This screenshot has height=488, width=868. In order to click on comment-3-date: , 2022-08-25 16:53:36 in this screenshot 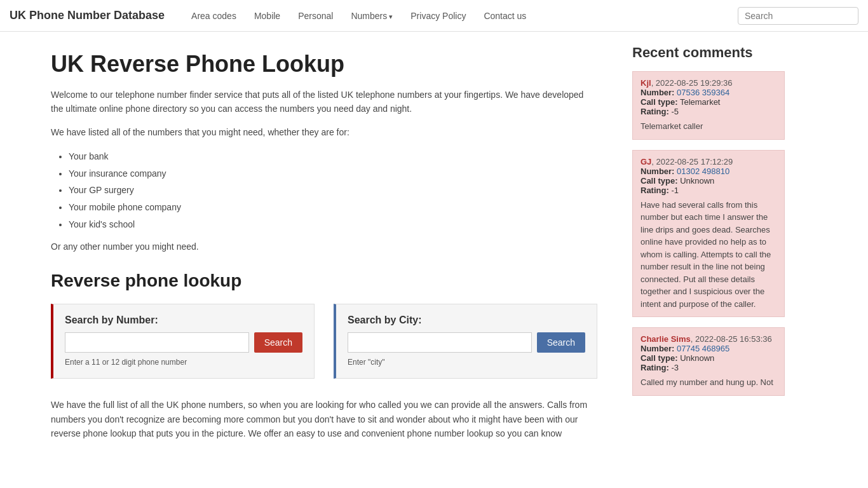, I will do `click(731, 339)`.